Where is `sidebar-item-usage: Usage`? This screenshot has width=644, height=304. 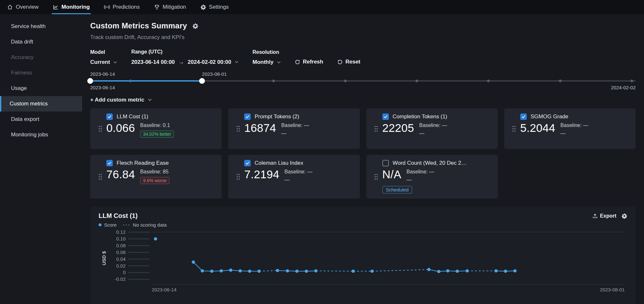 sidebar-item-usage: Usage is located at coordinates (41, 88).